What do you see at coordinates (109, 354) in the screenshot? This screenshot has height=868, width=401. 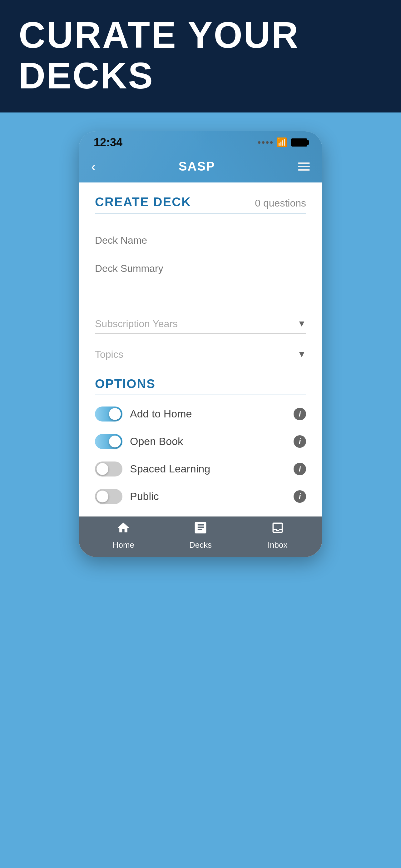 I see `topics-label: Topics` at bounding box center [109, 354].